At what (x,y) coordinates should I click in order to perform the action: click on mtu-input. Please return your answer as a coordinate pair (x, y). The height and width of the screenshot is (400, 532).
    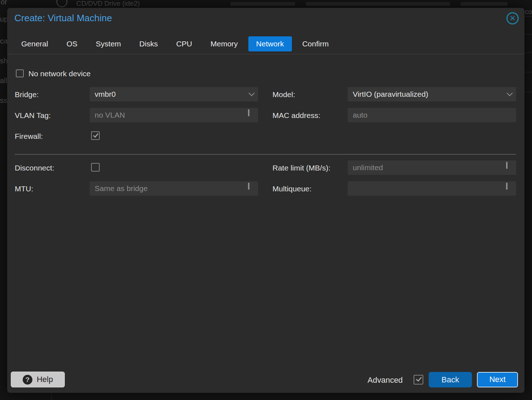
    Looking at the image, I should click on (174, 188).